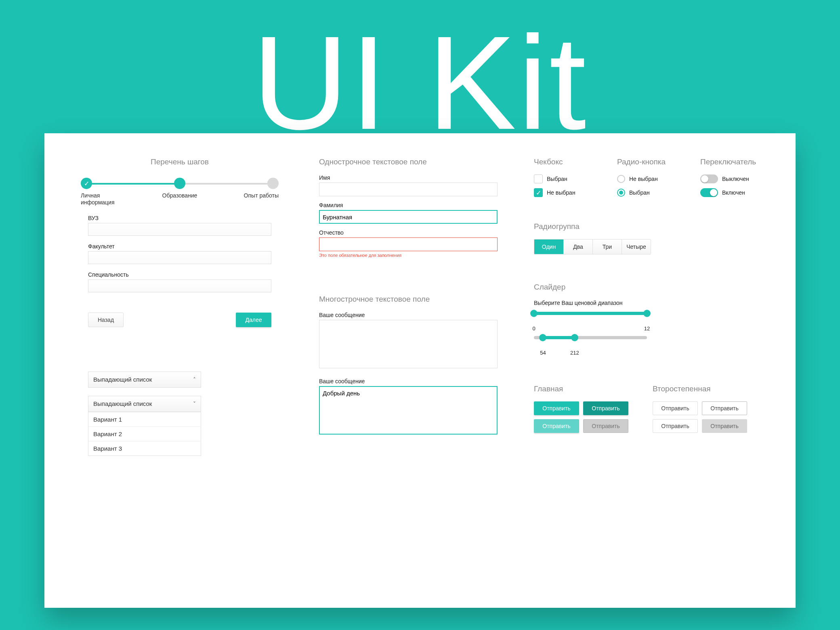 The height and width of the screenshot is (630, 840). I want to click on speciality-label: Специальность, so click(180, 275).